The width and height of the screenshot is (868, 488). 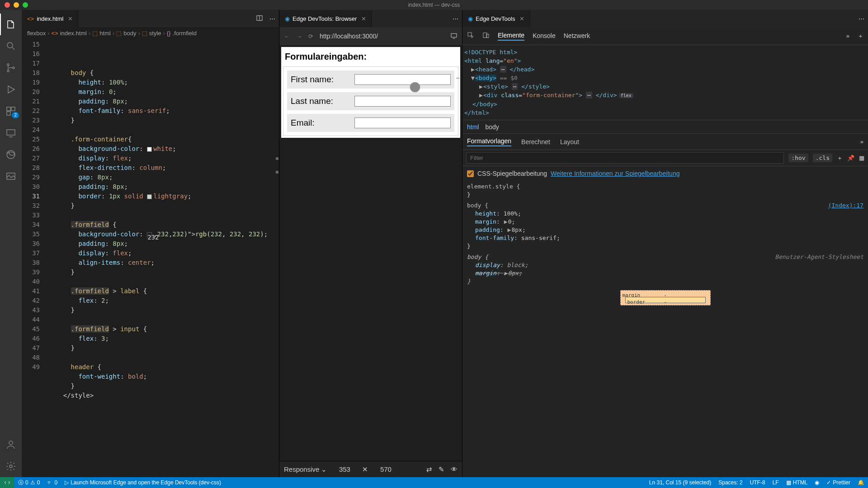 I want to click on remote-indicator, so click(x=7, y=483).